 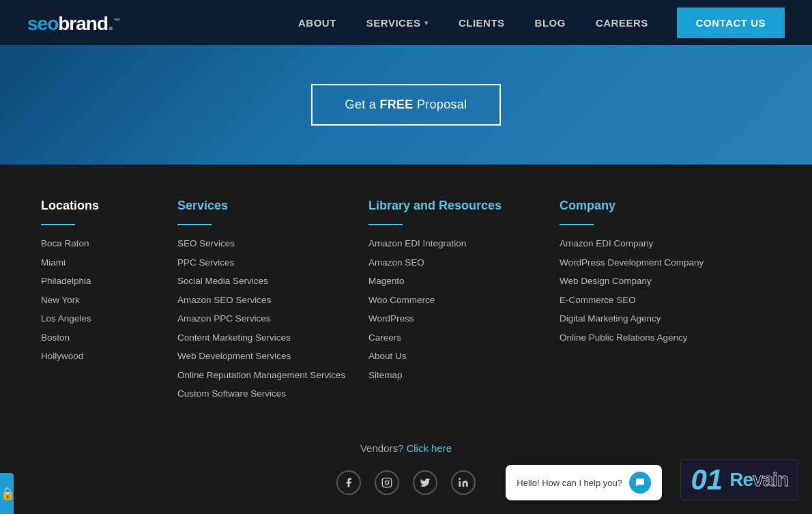 I want to click on footer-library-col: Library and Resources Amazon EDI Integra…, so click(x=464, y=303).